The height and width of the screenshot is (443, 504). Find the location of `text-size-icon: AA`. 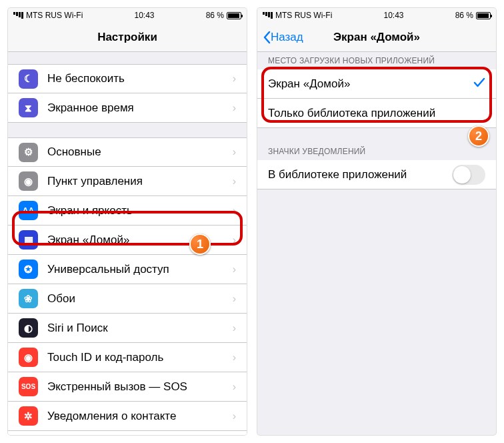

text-size-icon: AA is located at coordinates (28, 211).